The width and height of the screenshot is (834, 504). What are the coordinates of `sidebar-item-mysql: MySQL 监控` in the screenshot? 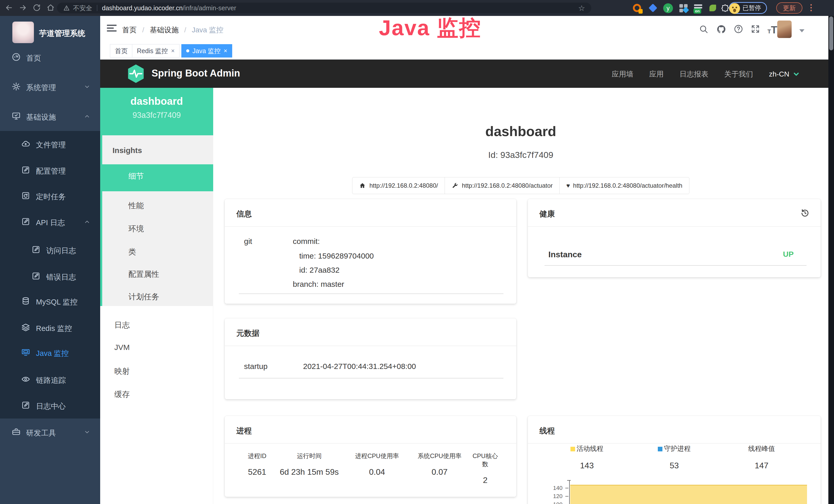 It's located at (50, 301).